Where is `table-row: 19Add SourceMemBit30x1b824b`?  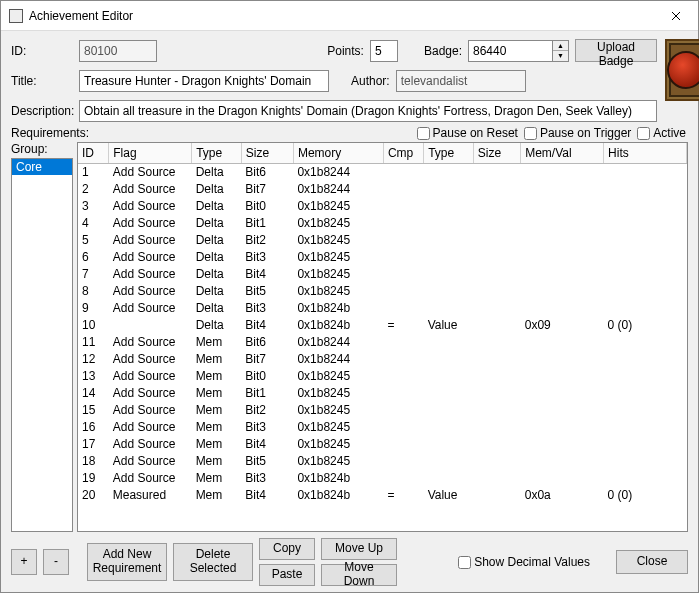 table-row: 19Add SourceMemBit30x1b824b is located at coordinates (382, 478).